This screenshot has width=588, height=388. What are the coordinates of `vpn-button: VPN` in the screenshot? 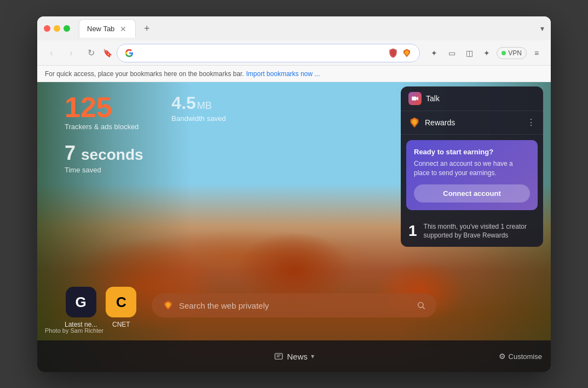 It's located at (511, 53).